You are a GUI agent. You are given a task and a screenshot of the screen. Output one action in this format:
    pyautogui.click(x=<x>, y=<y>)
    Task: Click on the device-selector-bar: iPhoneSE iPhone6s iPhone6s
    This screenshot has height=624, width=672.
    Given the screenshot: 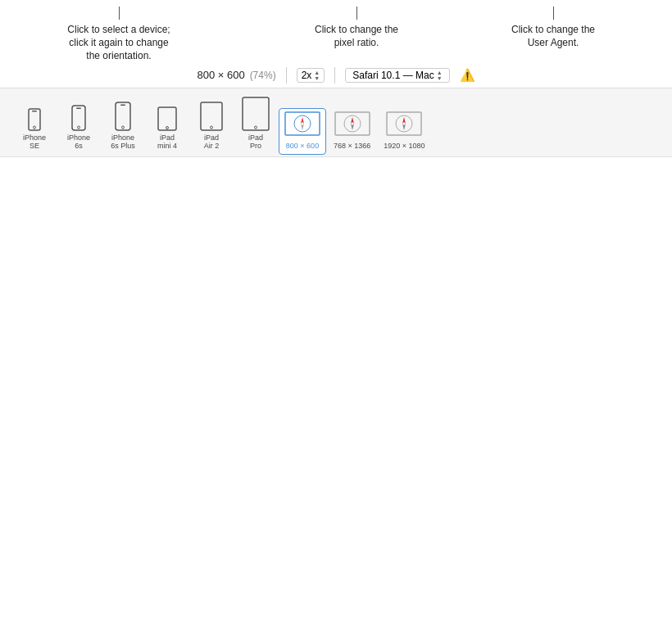 What is the action you would take?
    pyautogui.click(x=336, y=123)
    